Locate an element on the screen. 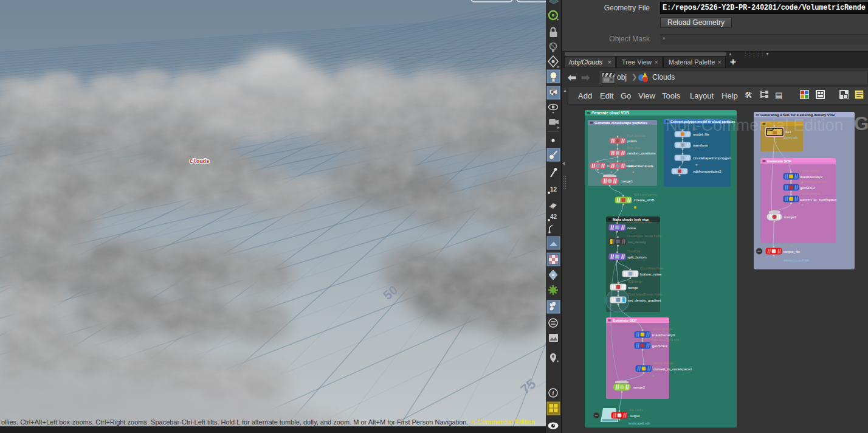 The image size is (868, 433). svg-text: genSDF2 is located at coordinates (807, 188).